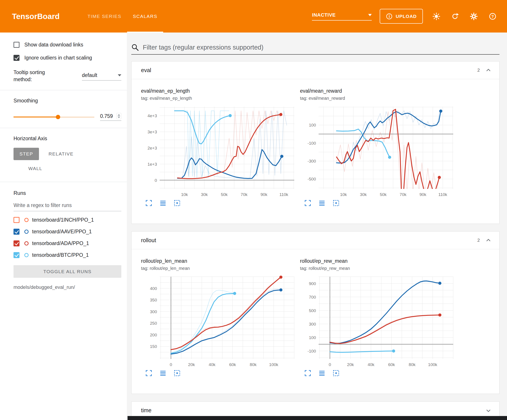 The image size is (507, 420). What do you see at coordinates (16, 45) in the screenshot?
I see `show-download-links-checkbox` at bounding box center [16, 45].